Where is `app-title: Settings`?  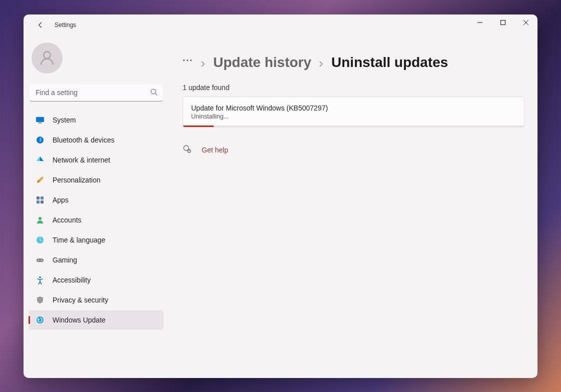
app-title: Settings is located at coordinates (65, 25).